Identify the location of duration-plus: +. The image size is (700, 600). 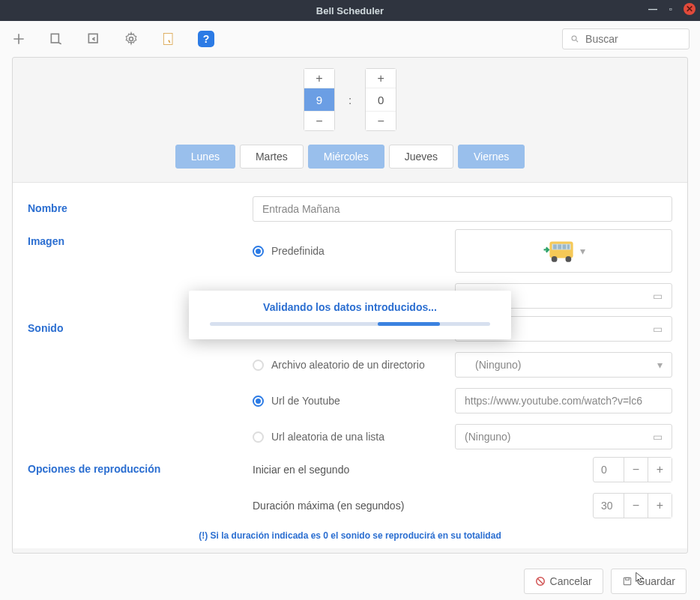
(660, 506).